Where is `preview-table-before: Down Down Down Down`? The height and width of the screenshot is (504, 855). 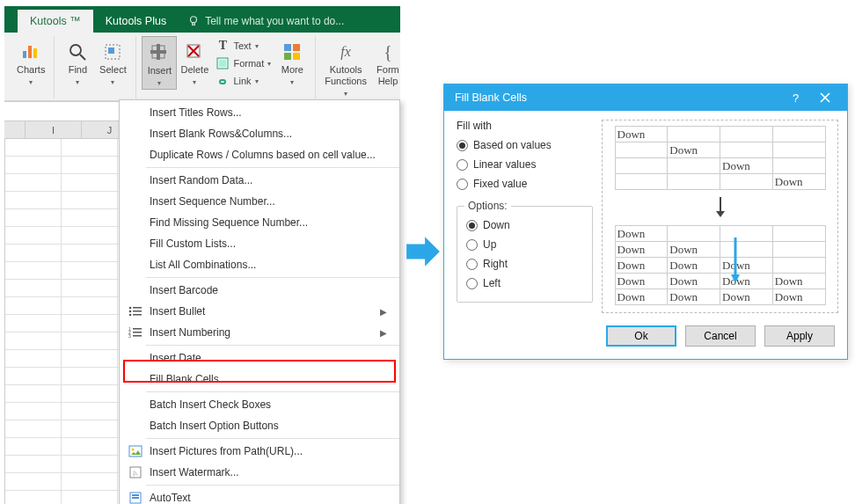
preview-table-before: Down Down Down Down is located at coordinates (720, 158).